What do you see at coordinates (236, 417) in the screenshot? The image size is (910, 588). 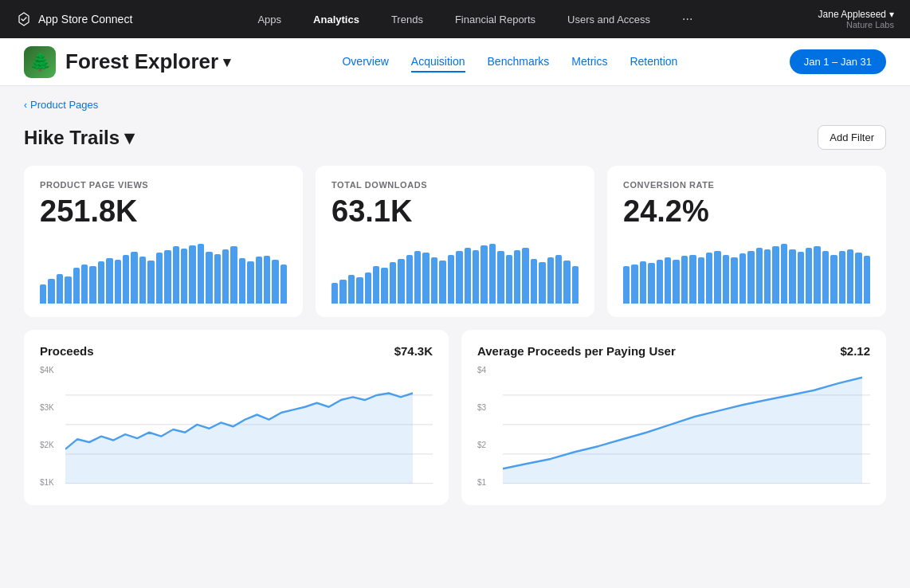 I see `line-chart-card: Proceeds$74.3K$4K$3K$2K$1K` at bounding box center [236, 417].